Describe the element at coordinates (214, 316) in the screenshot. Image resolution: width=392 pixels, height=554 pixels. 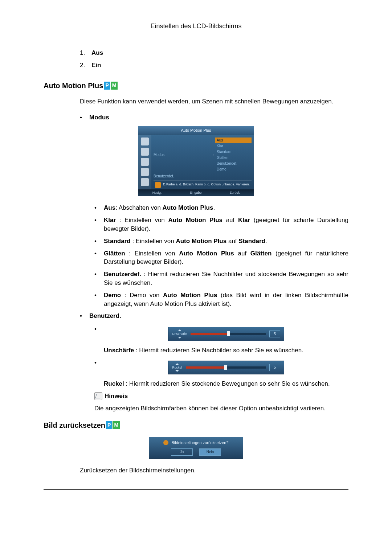
I see `bullet-benutzerd: • Benutzerd.` at that location.